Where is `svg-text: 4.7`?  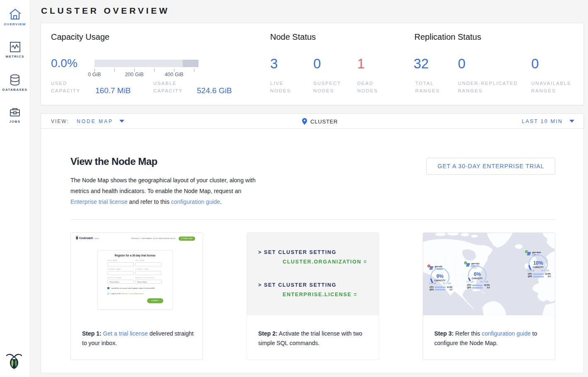 svg-text: 4.7 is located at coordinates (451, 290).